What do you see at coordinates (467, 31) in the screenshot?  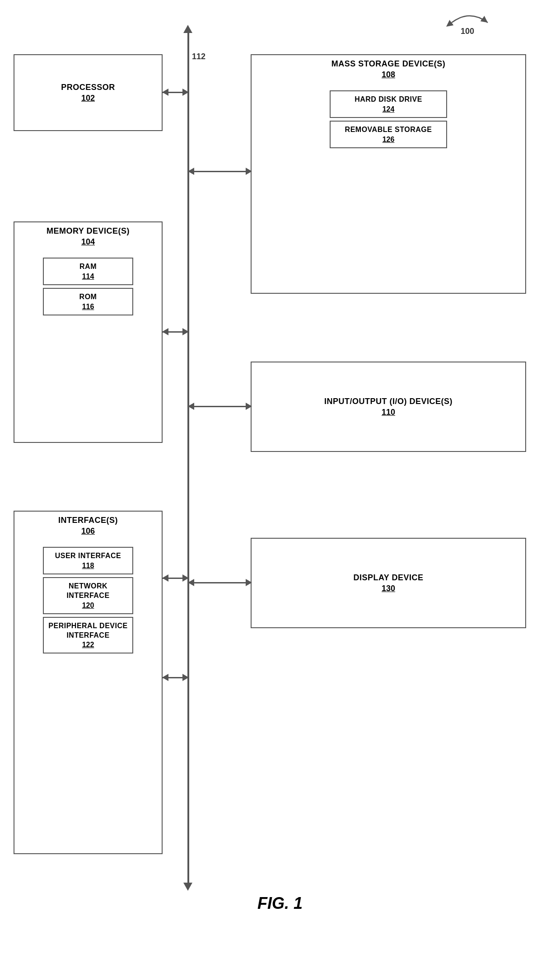 I see `svg-text: 100` at bounding box center [467, 31].